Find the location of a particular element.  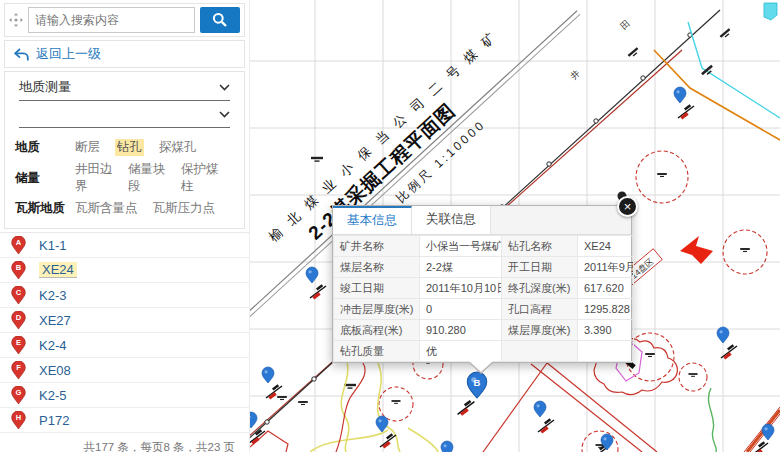

cyan-pipeline is located at coordinates (734, 70).